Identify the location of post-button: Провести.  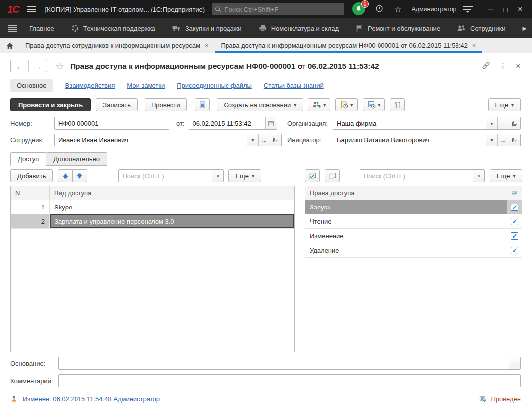
(166, 105).